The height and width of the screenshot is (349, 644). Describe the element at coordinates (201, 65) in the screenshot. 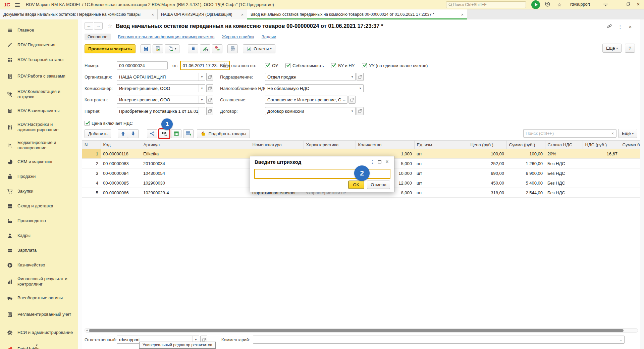

I see `date-field: 01.06.2021 17:23:` at that location.